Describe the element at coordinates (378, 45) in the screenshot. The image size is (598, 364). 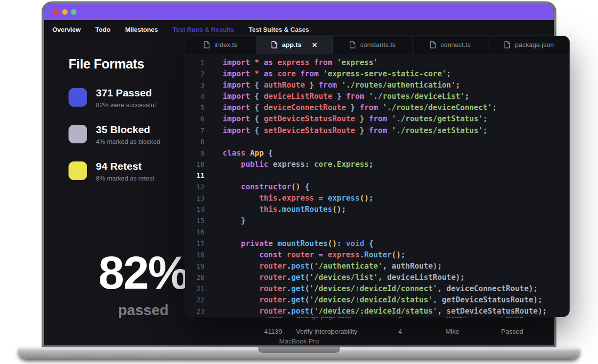
I see `tab-label: constants.ts` at that location.